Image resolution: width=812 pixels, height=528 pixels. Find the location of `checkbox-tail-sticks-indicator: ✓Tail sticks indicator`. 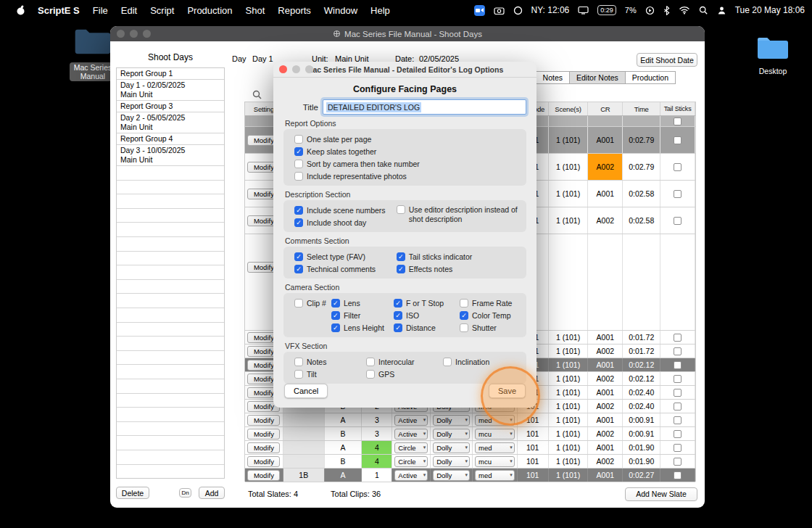

checkbox-tail-sticks-indicator: ✓Tail sticks indicator is located at coordinates (461, 257).